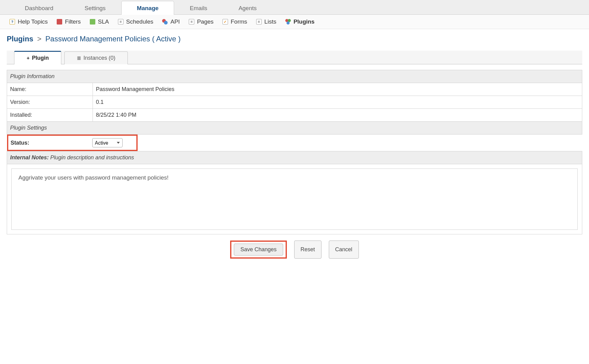 This screenshot has width=589, height=364. Describe the element at coordinates (205, 22) in the screenshot. I see `subnav-label: Pages` at that location.